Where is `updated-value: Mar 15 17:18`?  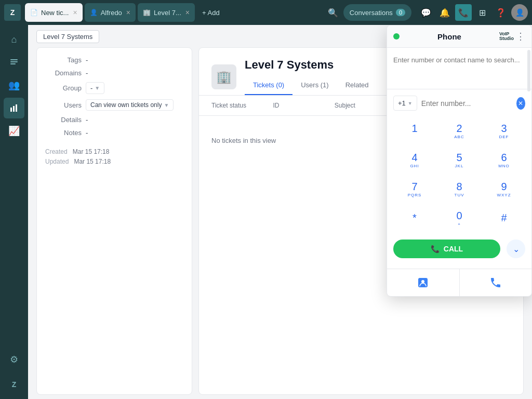
updated-value: Mar 15 17:18 is located at coordinates (92, 162).